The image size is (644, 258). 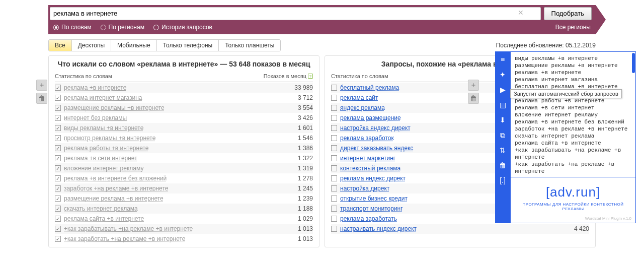 What do you see at coordinates (104, 168) in the screenshot?
I see `keyword-link: вложение интернет рекламу` at bounding box center [104, 168].